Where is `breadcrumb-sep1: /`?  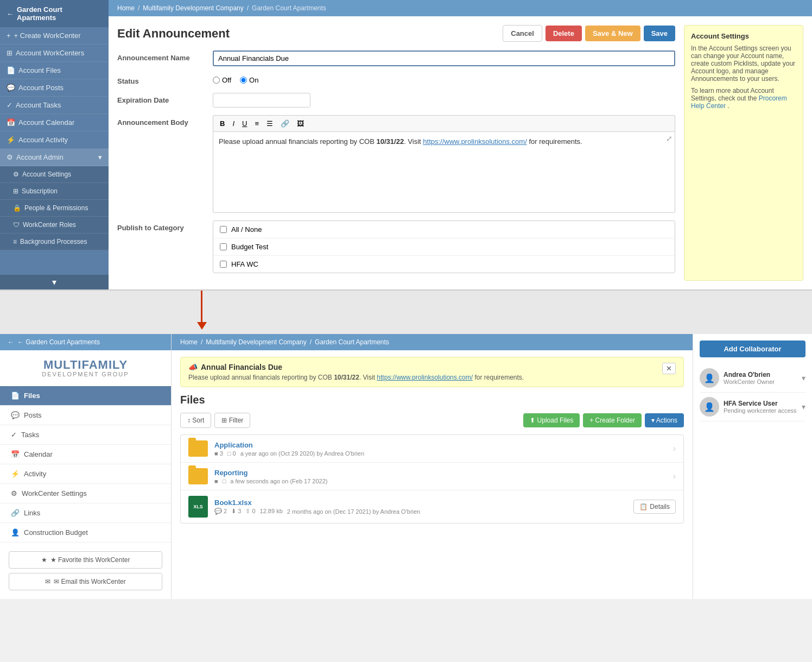
breadcrumb-sep1: / is located at coordinates (139, 8).